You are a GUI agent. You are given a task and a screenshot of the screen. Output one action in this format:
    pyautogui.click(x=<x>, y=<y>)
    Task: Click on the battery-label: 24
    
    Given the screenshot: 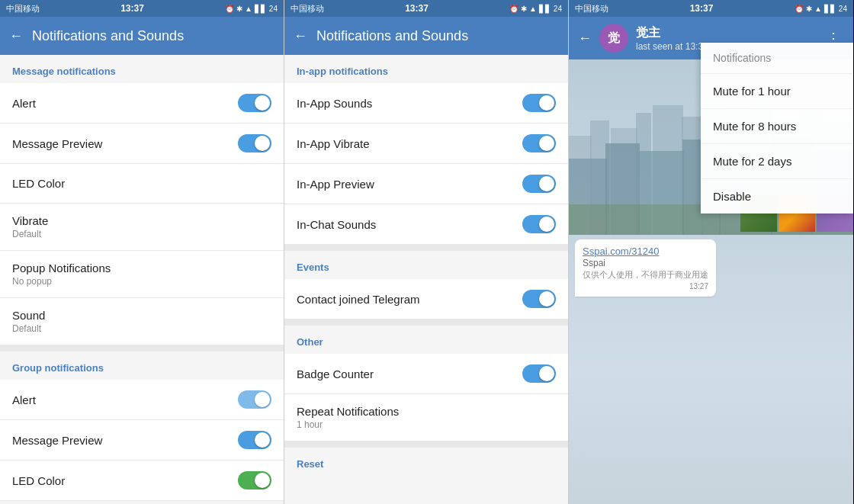 What is the action you would take?
    pyautogui.click(x=273, y=9)
    